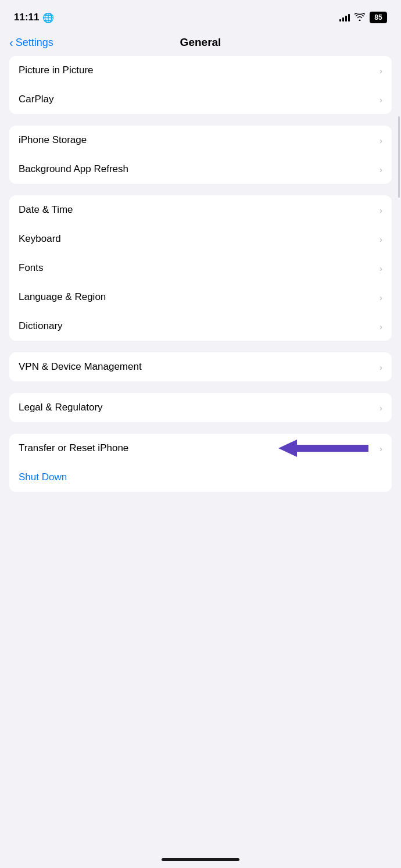 Image resolution: width=401 pixels, height=868 pixels. I want to click on item-label: Date & Time, so click(196, 210).